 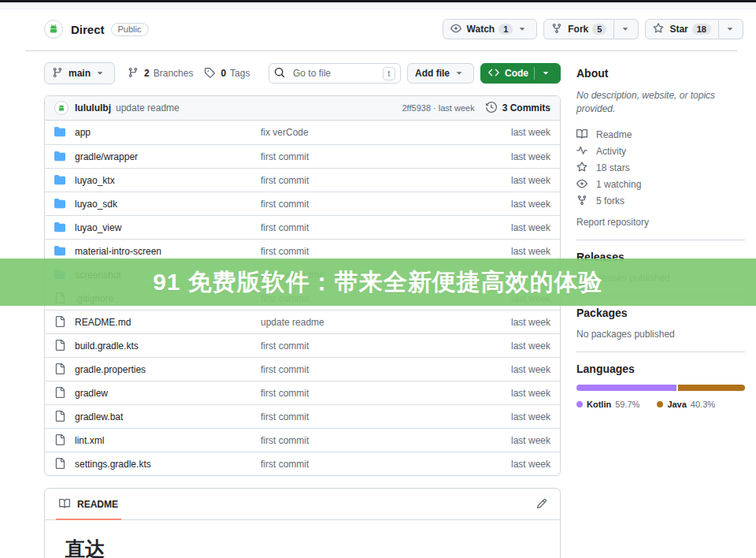 I want to click on fork-dropdown-button, so click(x=627, y=29).